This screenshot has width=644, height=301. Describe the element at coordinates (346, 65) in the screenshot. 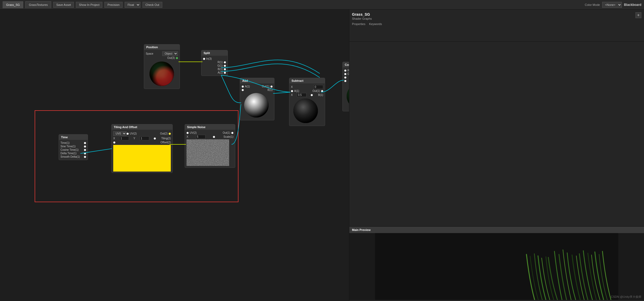

I see `combine-node-main-header: Combine` at that location.